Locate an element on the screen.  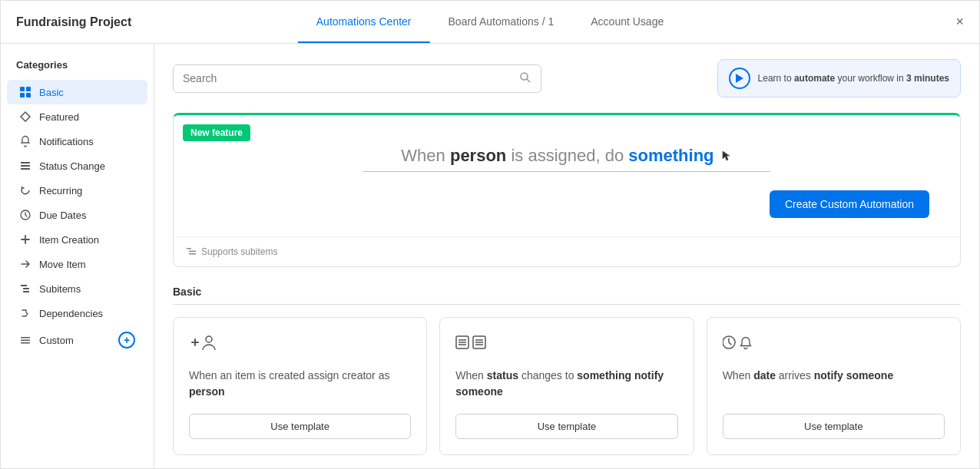
date-notify-icon is located at coordinates (738, 344).